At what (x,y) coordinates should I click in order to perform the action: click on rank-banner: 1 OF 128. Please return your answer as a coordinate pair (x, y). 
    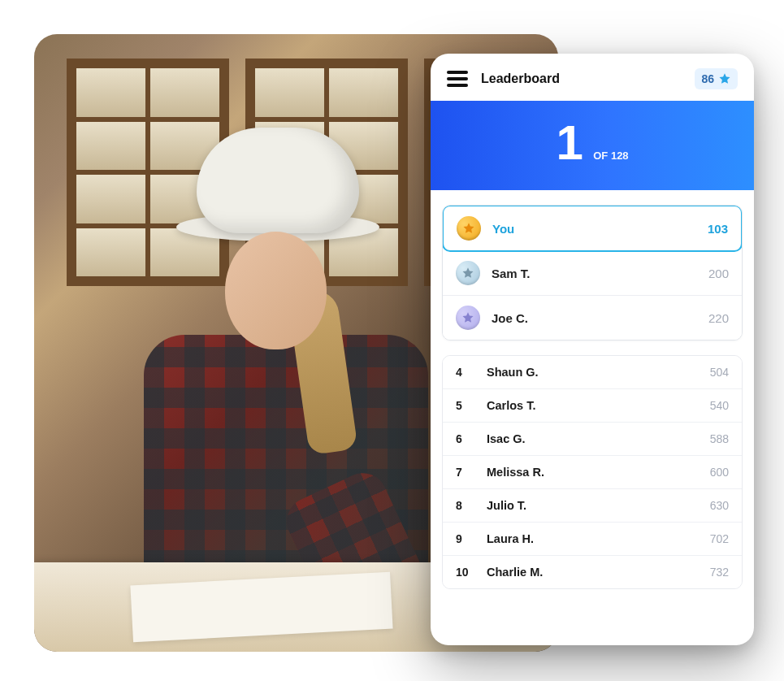
    Looking at the image, I should click on (592, 145).